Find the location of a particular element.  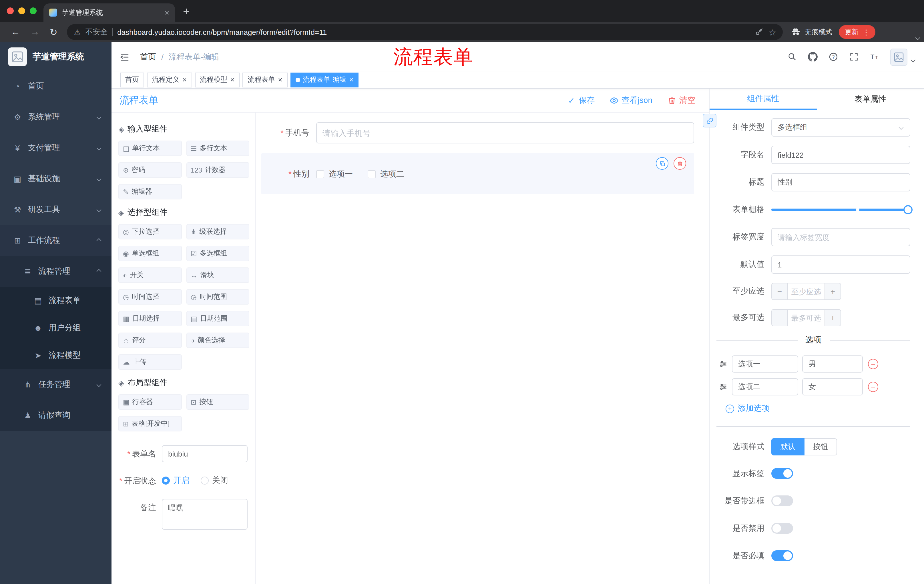

toggle-show-label is located at coordinates (782, 473).